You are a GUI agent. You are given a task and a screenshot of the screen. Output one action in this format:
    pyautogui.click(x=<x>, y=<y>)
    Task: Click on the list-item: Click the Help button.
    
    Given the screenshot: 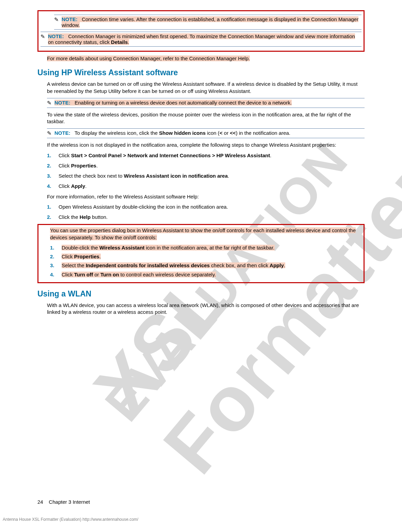 What is the action you would take?
    pyautogui.click(x=206, y=217)
    